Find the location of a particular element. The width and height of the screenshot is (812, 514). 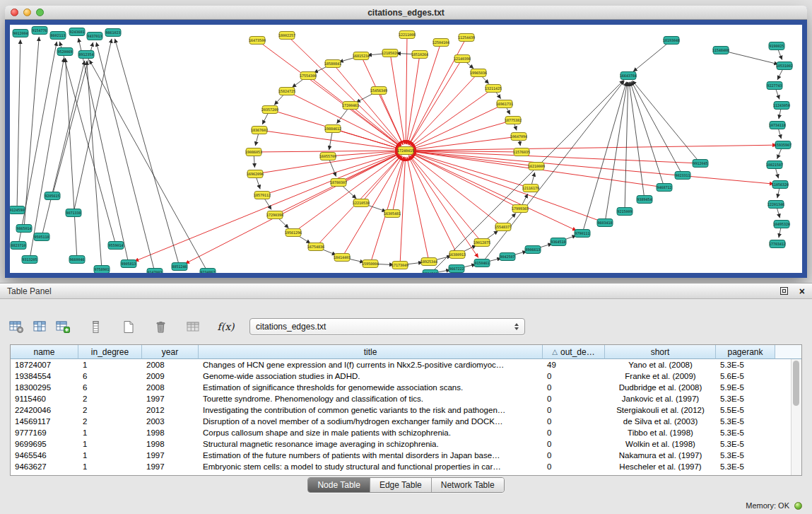

close-window-button is located at coordinates (14, 13).